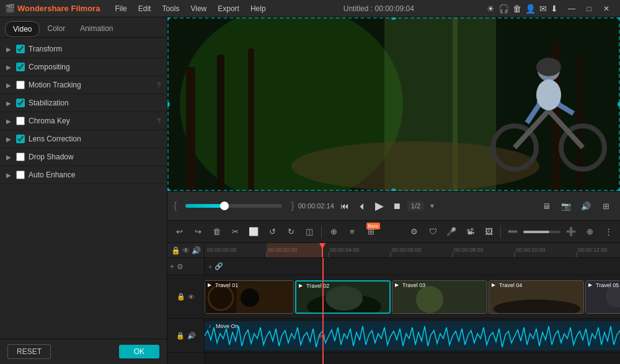 This screenshot has width=620, height=364. Describe the element at coordinates (56, 29) in the screenshot. I see `tab-color: Color` at that location.